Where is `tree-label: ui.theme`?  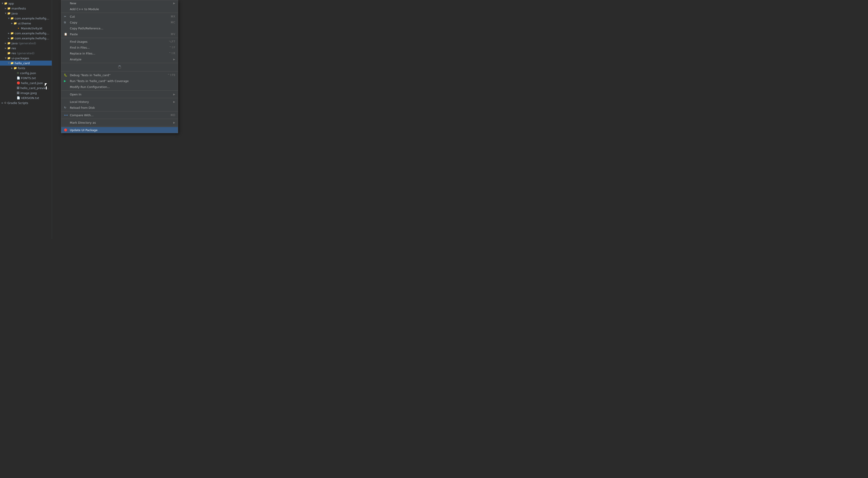
tree-label: ui.theme is located at coordinates (24, 23).